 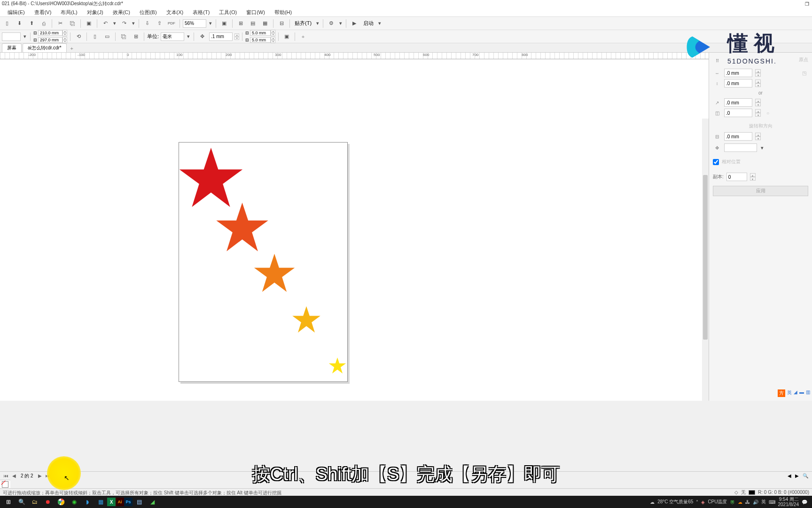 What do you see at coordinates (760, 191) in the screenshot?
I see `apply-button: 应用` at bounding box center [760, 191].